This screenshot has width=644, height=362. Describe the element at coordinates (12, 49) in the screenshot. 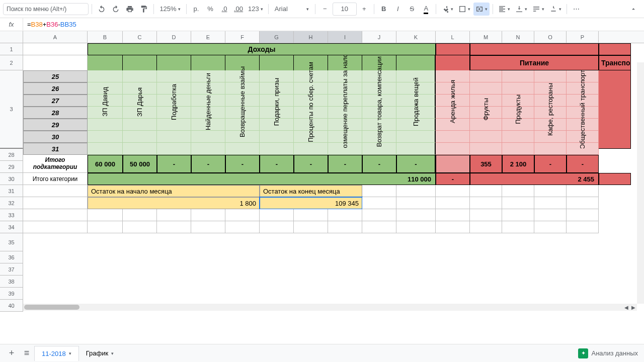

I see `row-header: 1` at that location.